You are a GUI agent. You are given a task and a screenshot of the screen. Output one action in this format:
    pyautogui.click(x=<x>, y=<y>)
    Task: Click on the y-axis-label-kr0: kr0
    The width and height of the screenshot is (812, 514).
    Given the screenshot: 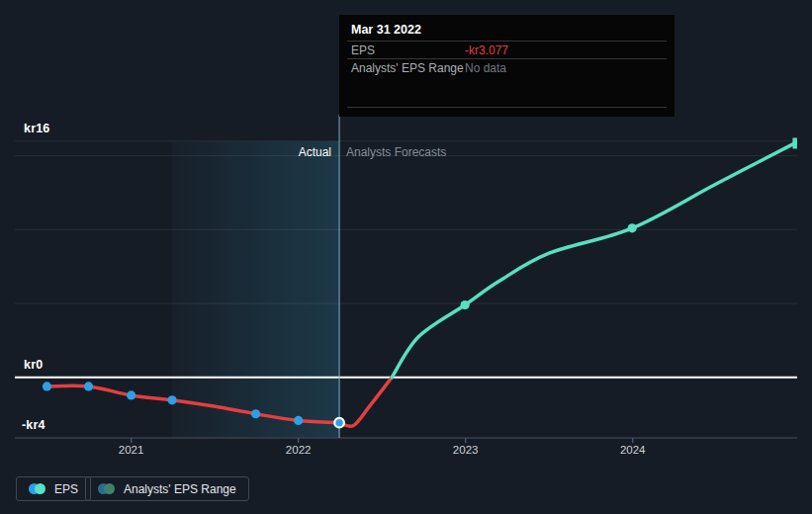 What is the action you would take?
    pyautogui.click(x=34, y=365)
    